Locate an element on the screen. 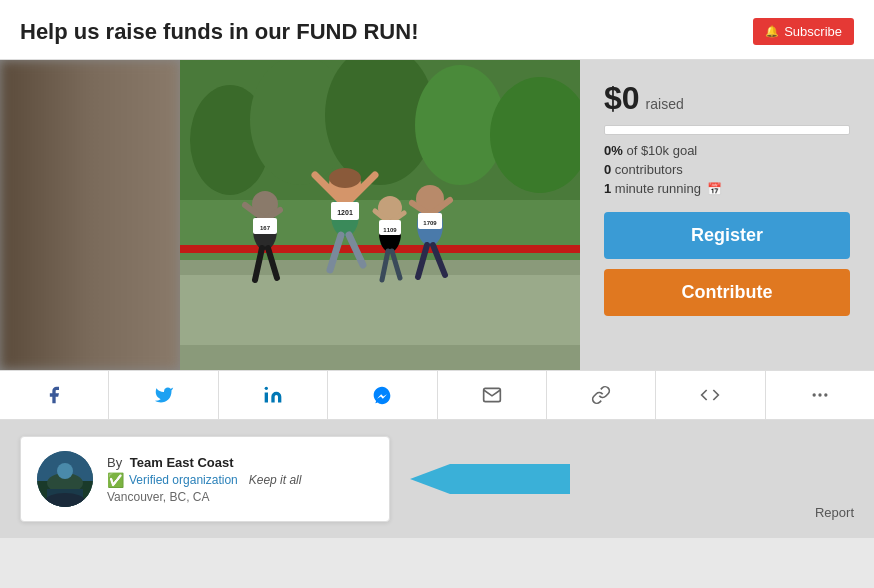 This screenshot has width=874, height=588. arrow-icon is located at coordinates (490, 479).